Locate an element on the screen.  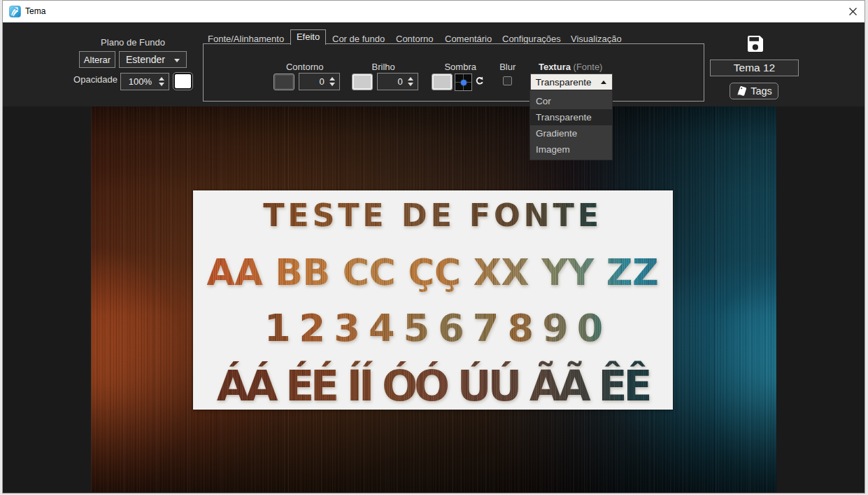
shadow-reset-icon is located at coordinates (480, 81).